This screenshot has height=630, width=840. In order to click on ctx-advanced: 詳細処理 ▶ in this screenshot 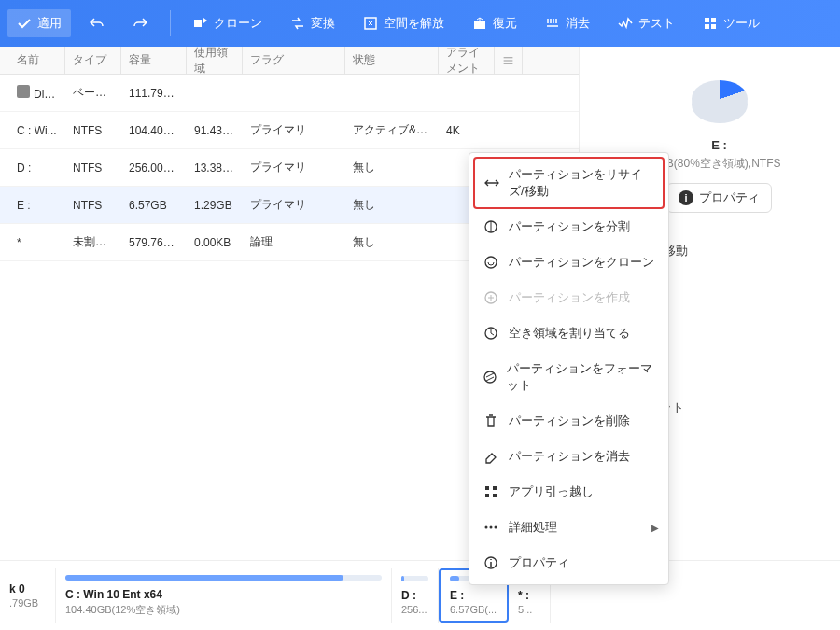, I will do `click(569, 527)`.